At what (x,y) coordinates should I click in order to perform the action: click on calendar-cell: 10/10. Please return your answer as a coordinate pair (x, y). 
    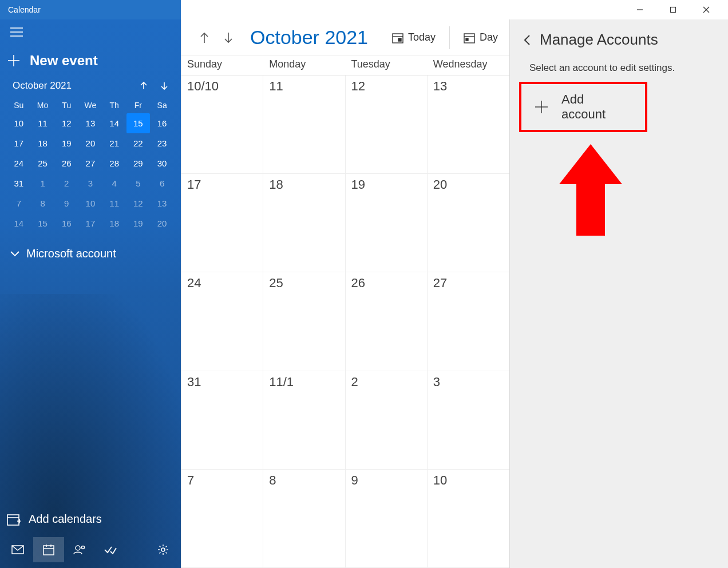
    Looking at the image, I should click on (222, 125).